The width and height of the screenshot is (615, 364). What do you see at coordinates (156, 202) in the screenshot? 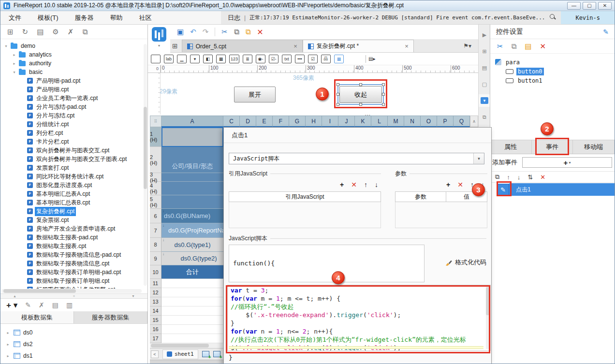
I see `row-header: 5 (H)` at bounding box center [156, 202].